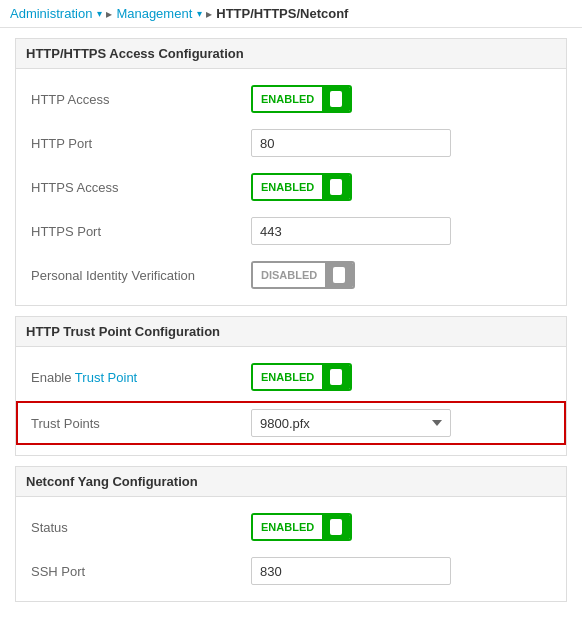 This screenshot has width=582, height=621. I want to click on breadcrumb-admin: Administration, so click(51, 14).